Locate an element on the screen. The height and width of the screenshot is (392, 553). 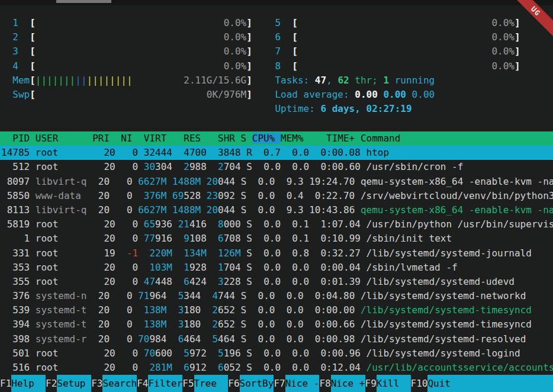
text-segment: 424 is located at coordinates (204, 282).